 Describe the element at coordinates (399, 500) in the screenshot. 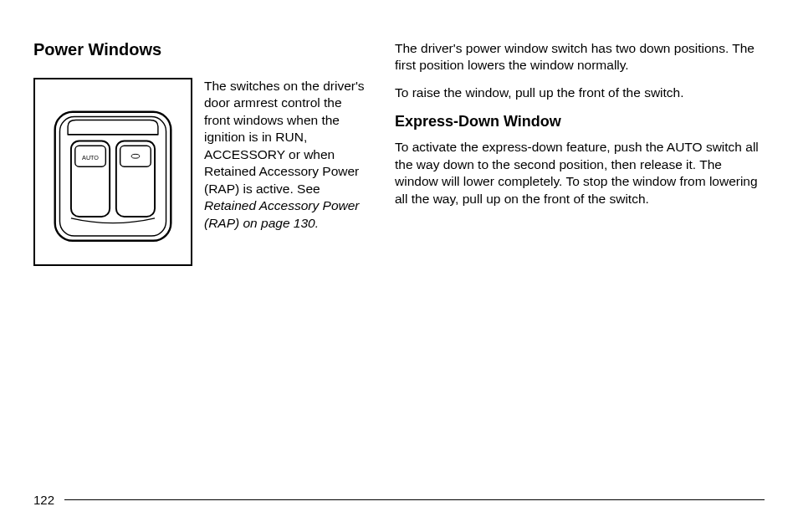

I see `page-footer: 122` at that location.